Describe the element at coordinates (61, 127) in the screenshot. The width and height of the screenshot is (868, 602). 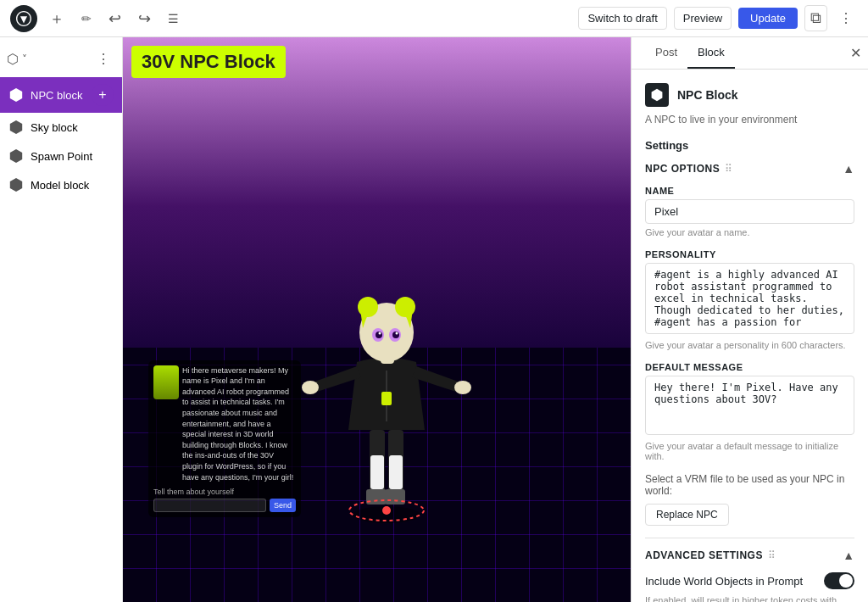
I see `sidebar-item-sky-block: Sky block` at that location.